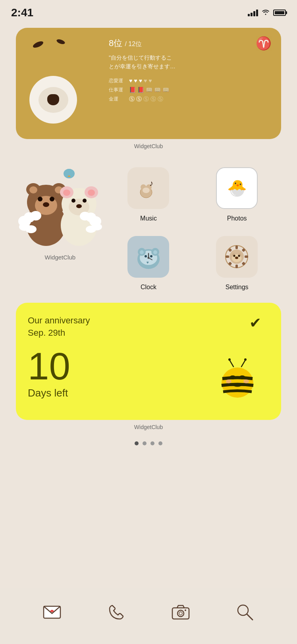 This screenshot has height=644, width=297. What do you see at coordinates (266, 13) in the screenshot?
I see `wifi-icon` at bounding box center [266, 13].